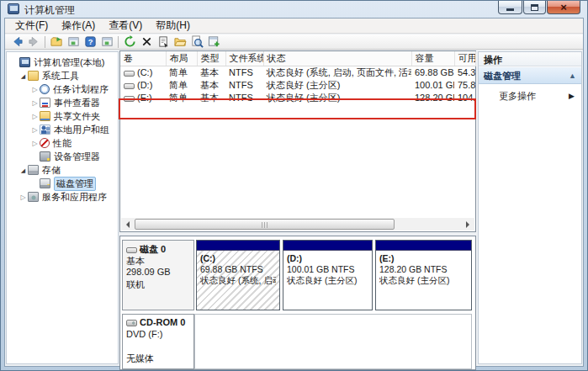 The width and height of the screenshot is (588, 371). What do you see at coordinates (62, 89) in the screenshot?
I see `tree-item-task-scheduler: 任务计划程序` at bounding box center [62, 89].